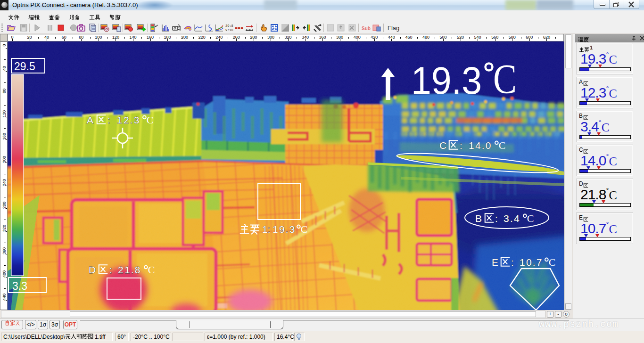 This screenshot has width=644, height=343. What do you see at coordinates (480, 145) in the screenshot?
I see `svg-text: 14.0` at bounding box center [480, 145].